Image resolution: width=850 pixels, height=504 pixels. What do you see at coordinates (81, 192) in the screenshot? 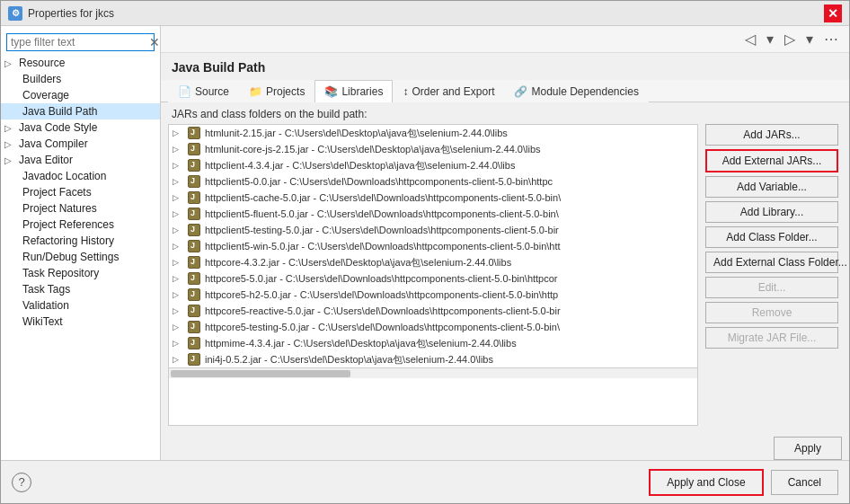
I see `sidebar-item-project-facets: Project Facets` at bounding box center [81, 192].